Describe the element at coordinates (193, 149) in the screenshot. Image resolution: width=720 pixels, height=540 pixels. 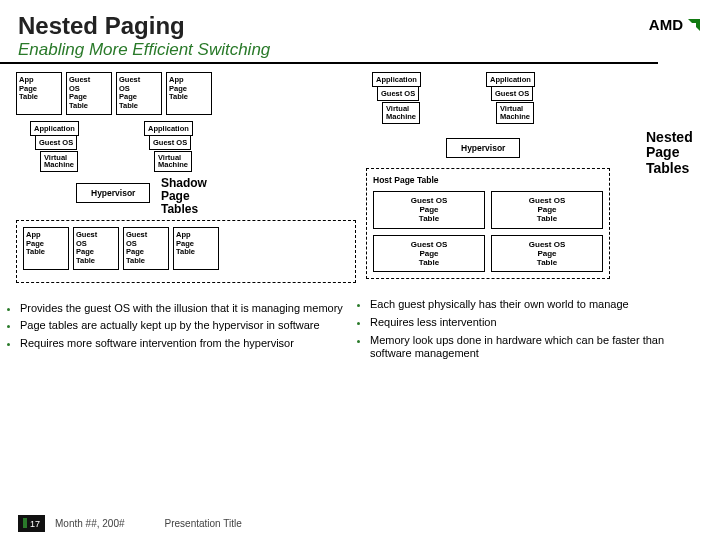
I see `left-vm-stacks: Application Guest OS Virtual Machine App…` at that location.